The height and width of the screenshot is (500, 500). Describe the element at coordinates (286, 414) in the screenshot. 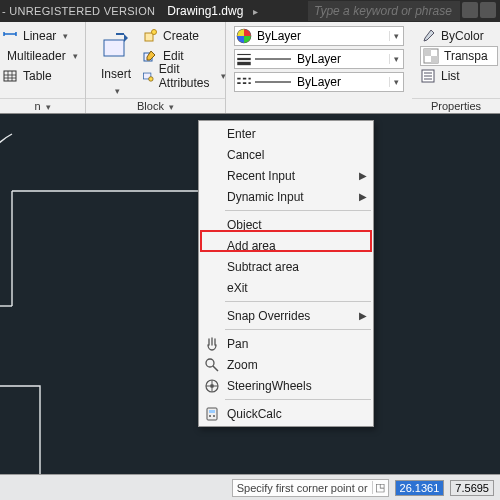

I see `ctx-quickcalc: QuickCalc` at that location.